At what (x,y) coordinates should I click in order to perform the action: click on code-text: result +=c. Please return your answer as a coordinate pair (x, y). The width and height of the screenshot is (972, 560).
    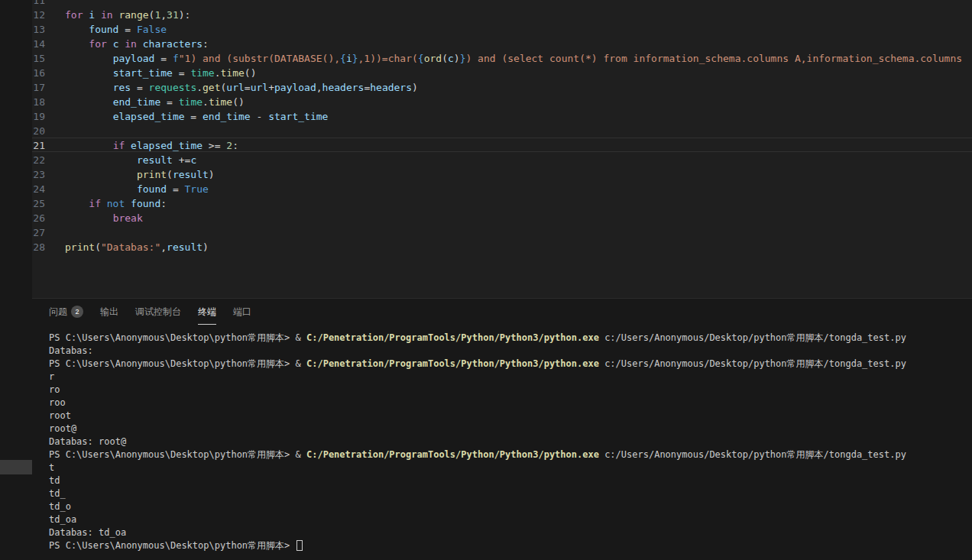
    Looking at the image, I should click on (518, 159).